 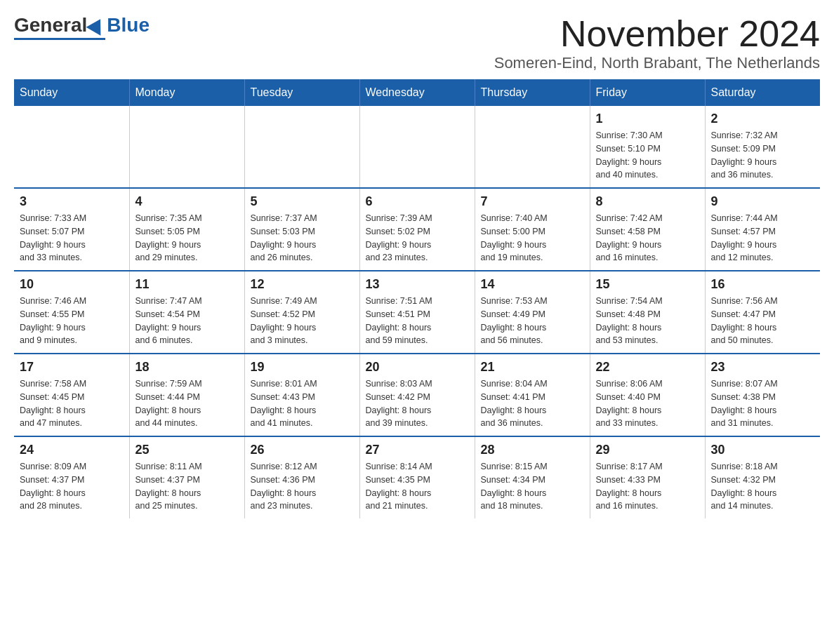 I want to click on day-info: Sunrise: 8:04 AM Sunset: 4:41 PM Dayligh…, so click(x=532, y=404).